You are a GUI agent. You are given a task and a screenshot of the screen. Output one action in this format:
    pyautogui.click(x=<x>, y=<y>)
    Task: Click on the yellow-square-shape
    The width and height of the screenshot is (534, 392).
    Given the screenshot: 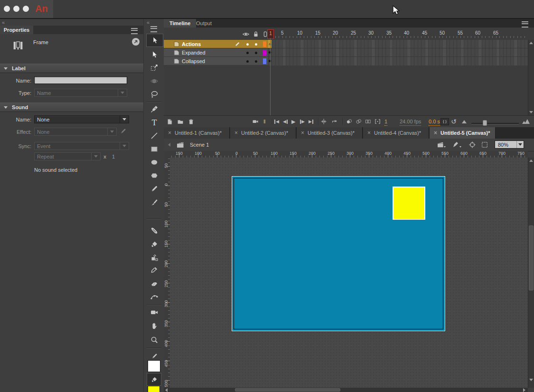 What is the action you would take?
    pyautogui.click(x=409, y=203)
    